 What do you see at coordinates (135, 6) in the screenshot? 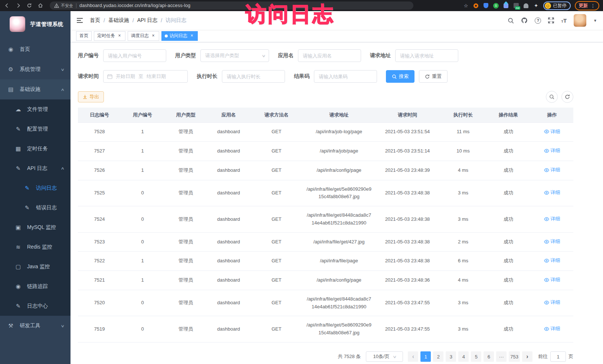
I see `page-url: dashboard.yudao.iocoder.cn/infra/log/api…` at bounding box center [135, 6].